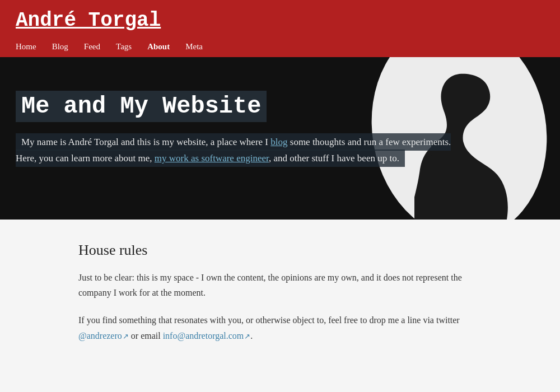 Image resolution: width=560 pixels, height=392 pixels. I want to click on hero-description: My name is André Torgal and this is my w…, so click(233, 150).